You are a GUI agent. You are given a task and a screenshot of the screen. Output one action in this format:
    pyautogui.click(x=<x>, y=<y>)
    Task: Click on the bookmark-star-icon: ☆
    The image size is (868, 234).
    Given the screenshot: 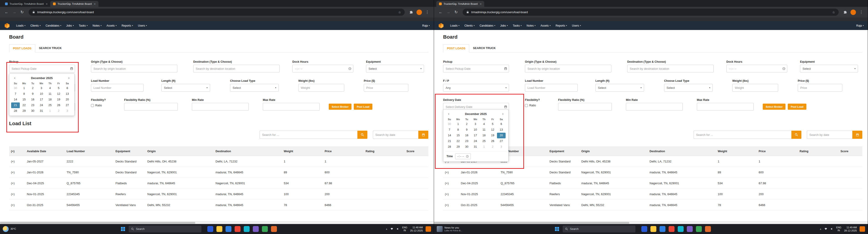 What is the action you would take?
    pyautogui.click(x=834, y=12)
    